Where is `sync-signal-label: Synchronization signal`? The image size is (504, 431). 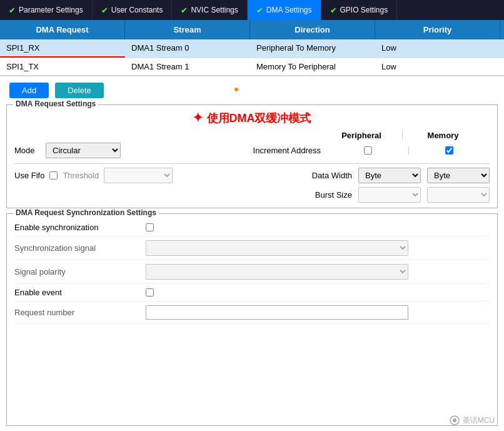
sync-signal-label: Synchronization signal is located at coordinates (77, 248).